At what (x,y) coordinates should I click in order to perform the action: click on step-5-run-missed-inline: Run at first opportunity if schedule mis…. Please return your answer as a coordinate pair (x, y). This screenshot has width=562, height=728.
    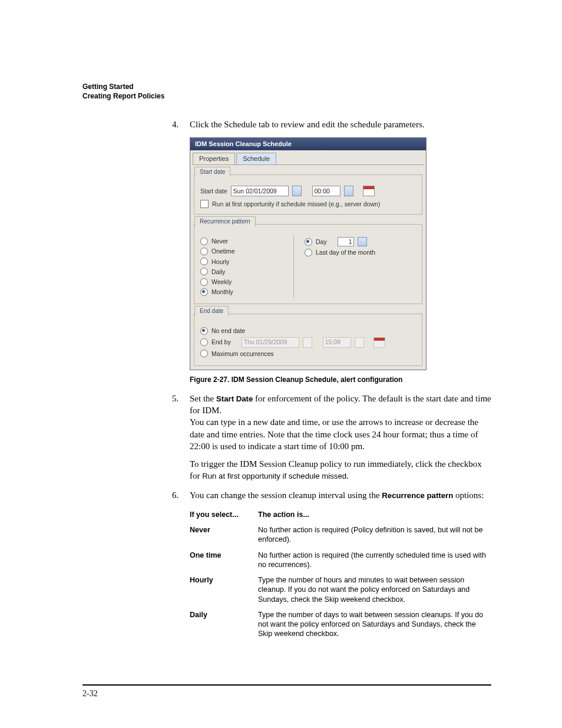
    Looking at the image, I should click on (275, 476).